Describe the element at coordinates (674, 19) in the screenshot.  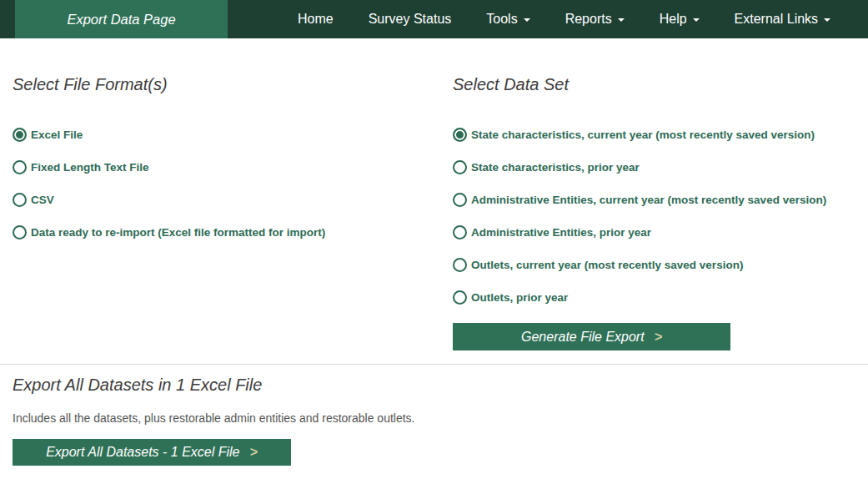
I see `nav-item-label: Help` at that location.